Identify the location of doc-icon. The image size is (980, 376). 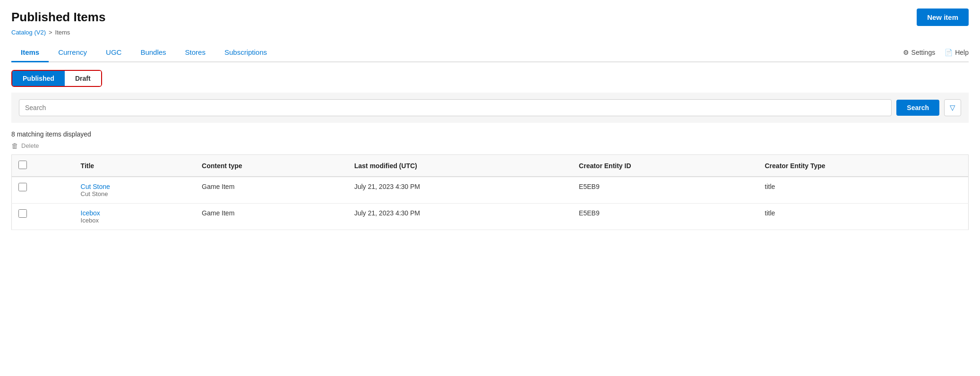
(949, 52).